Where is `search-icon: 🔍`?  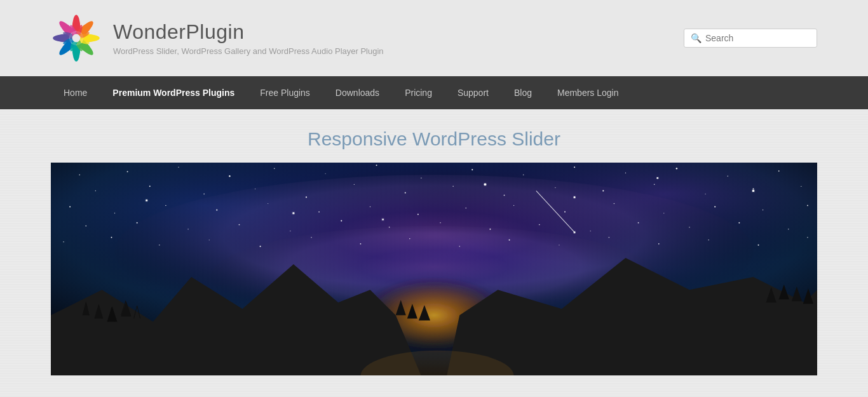 search-icon: 🔍 is located at coordinates (696, 38).